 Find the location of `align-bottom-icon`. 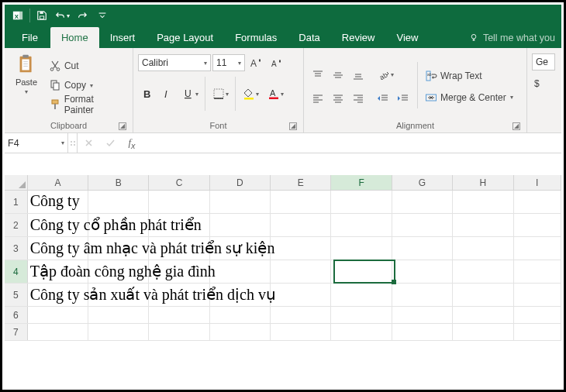

align-bottom-icon is located at coordinates (358, 75).